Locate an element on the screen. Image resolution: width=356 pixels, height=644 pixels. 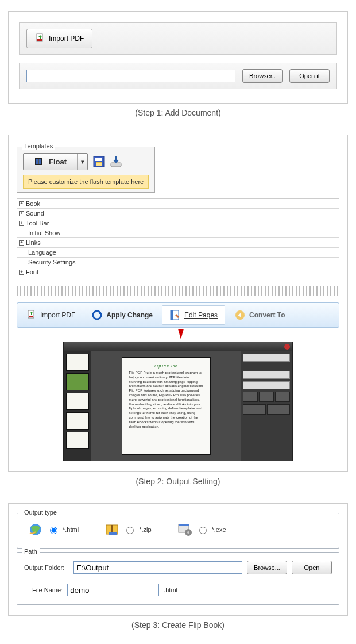
thumbnail-column is located at coordinates (78, 406).